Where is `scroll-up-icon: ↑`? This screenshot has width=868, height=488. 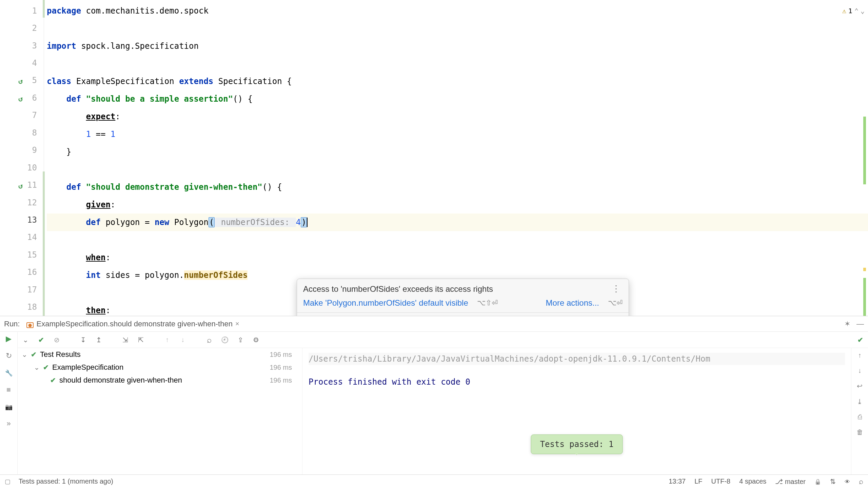 scroll-up-icon: ↑ is located at coordinates (860, 355).